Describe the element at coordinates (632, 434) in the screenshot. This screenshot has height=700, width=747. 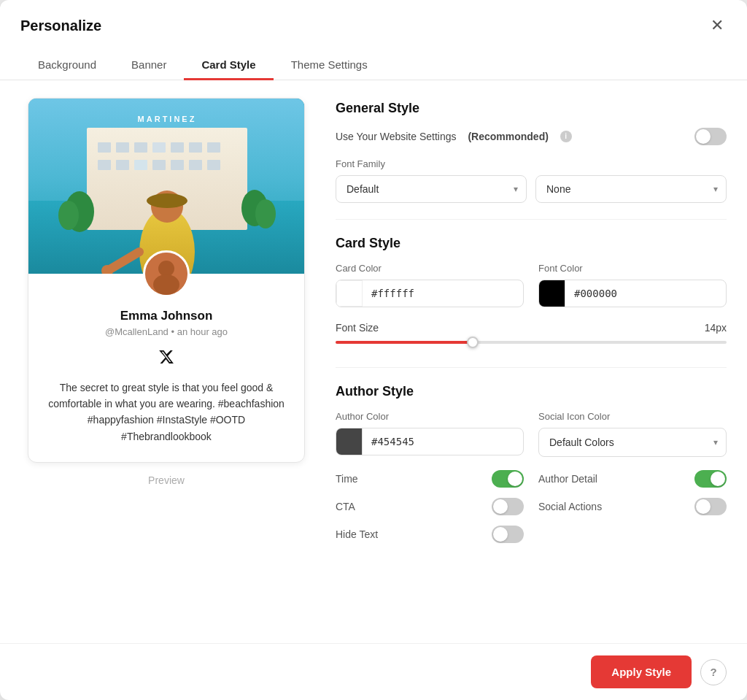
I see `social-icon-group: Social Icon Color Default Colors ▾` at that location.